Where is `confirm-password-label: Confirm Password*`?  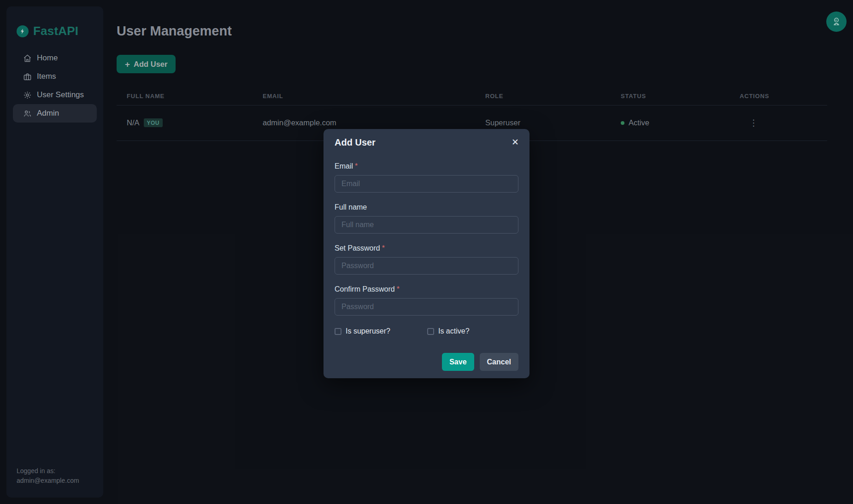
confirm-password-label: Confirm Password* is located at coordinates (427, 289).